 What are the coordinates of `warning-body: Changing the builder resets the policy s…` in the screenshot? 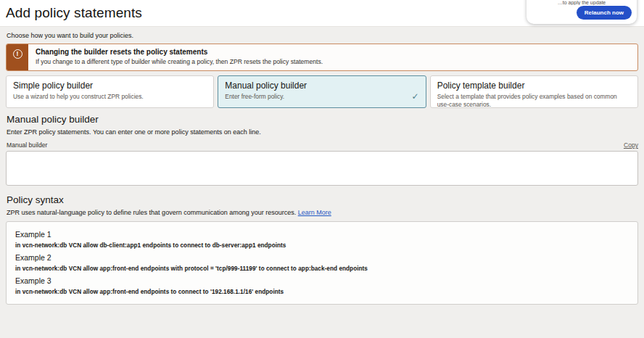 It's located at (179, 57).